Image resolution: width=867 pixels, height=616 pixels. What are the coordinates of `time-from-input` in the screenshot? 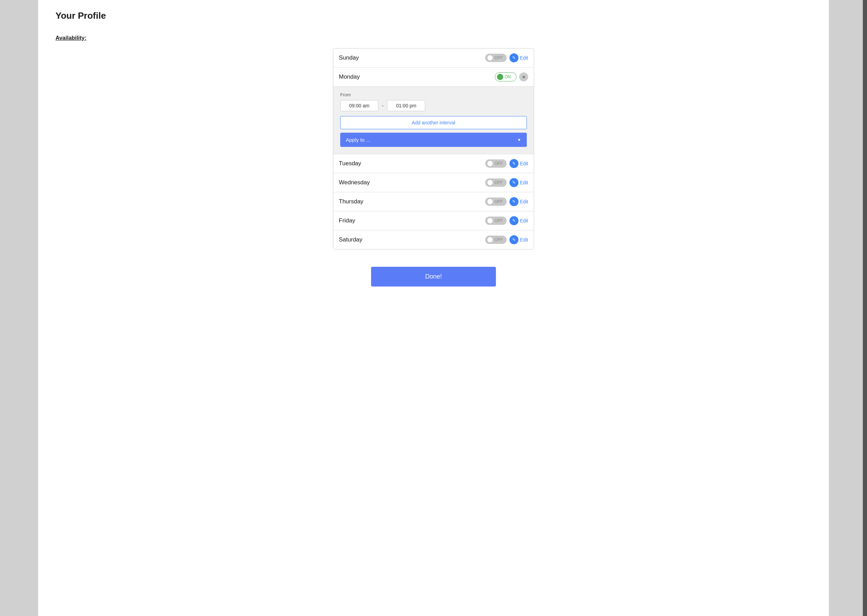 It's located at (359, 105).